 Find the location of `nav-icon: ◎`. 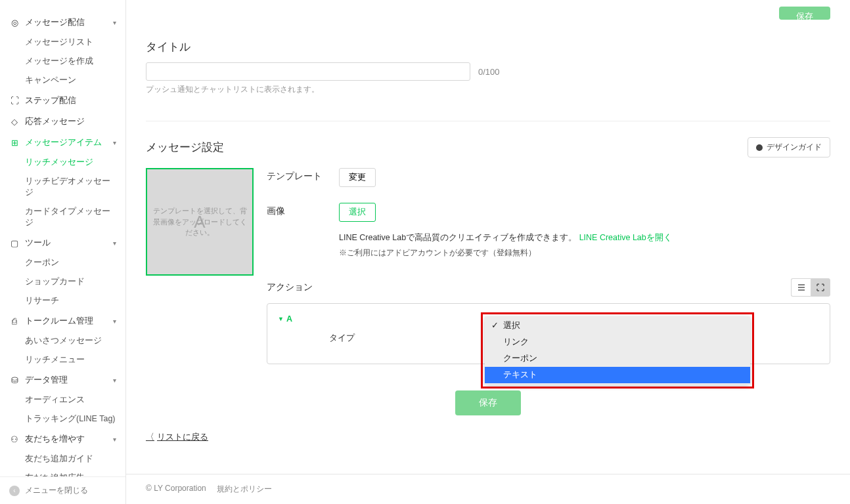

nav-icon: ◎ is located at coordinates (14, 22).